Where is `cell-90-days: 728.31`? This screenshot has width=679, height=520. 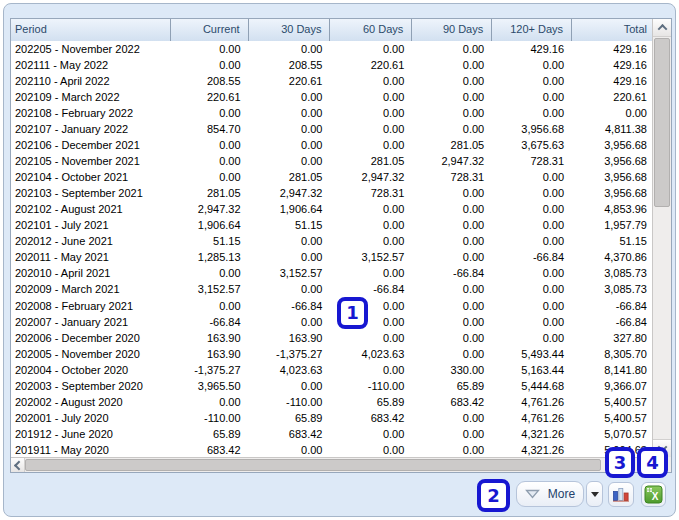
cell-90-days: 728.31 is located at coordinates (452, 177).